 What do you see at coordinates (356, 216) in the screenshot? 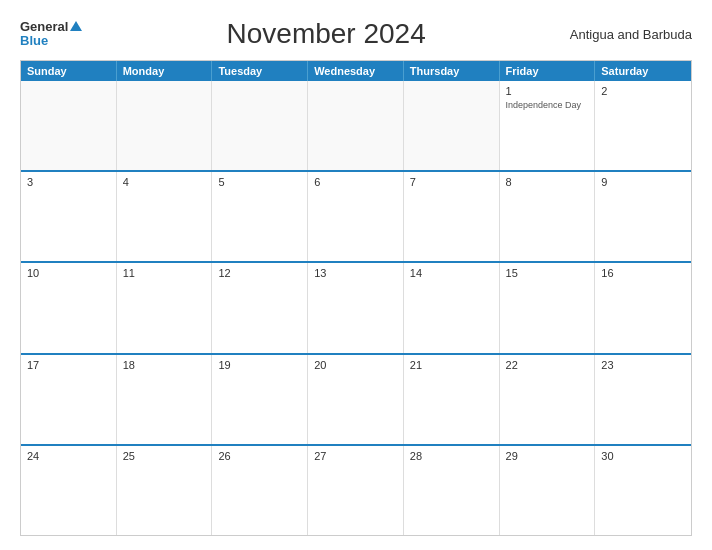
I see `day-cell-6: 6` at bounding box center [356, 216].